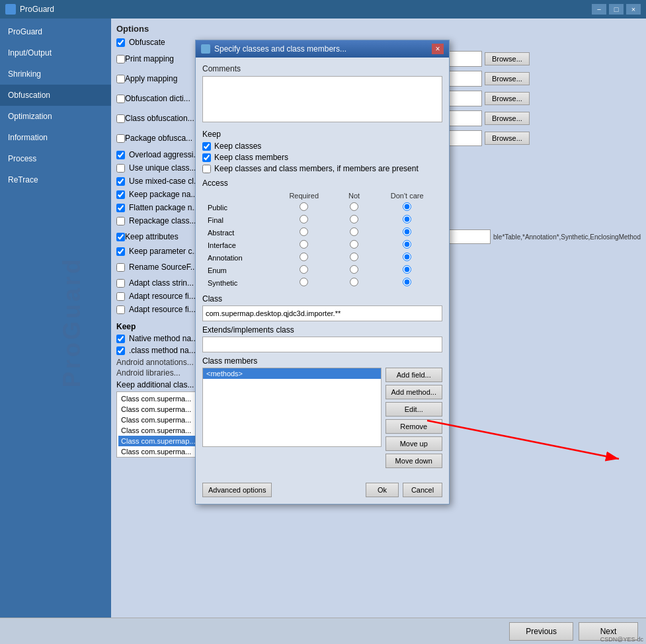 The width and height of the screenshot is (646, 644). Describe the element at coordinates (323, 270) in the screenshot. I see `table-row: Enum` at that location.